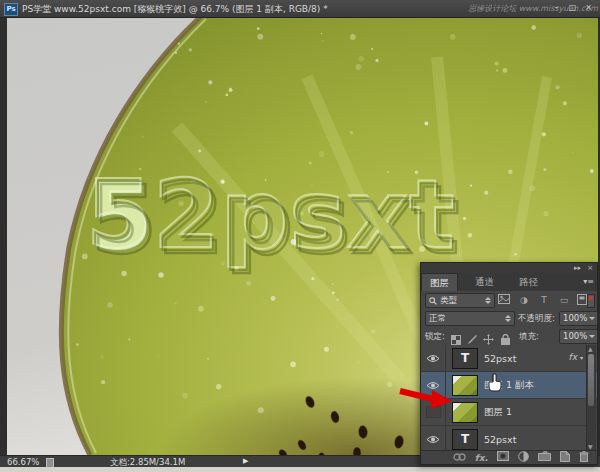 This screenshot has height=472, width=600. I want to click on adjustment-layer-icon, so click(524, 458).